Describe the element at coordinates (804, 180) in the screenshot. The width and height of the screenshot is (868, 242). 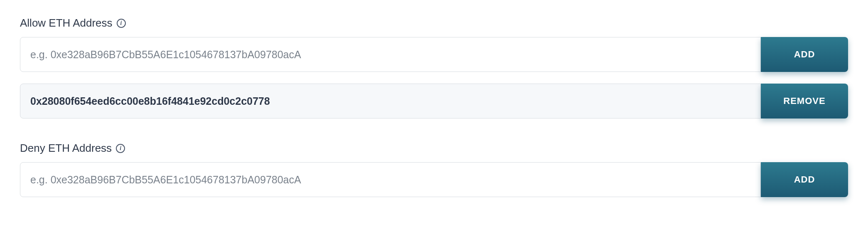
I see `deny-eth-add-button: ADD` at that location.